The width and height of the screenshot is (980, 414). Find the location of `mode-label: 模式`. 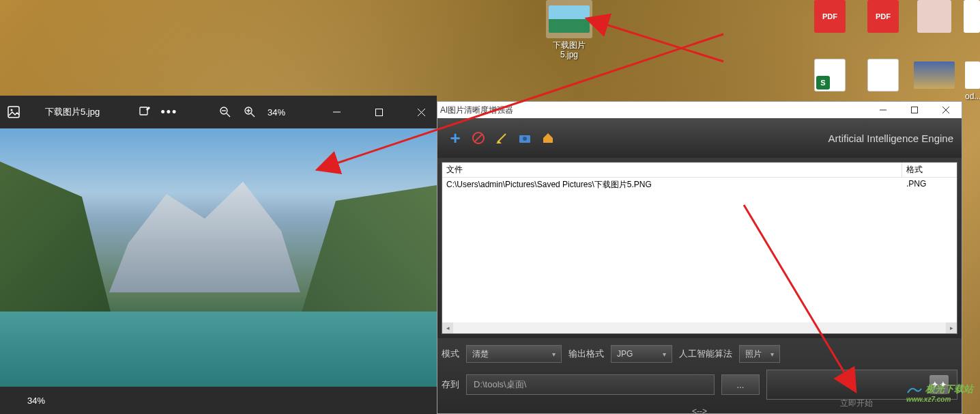

mode-label: 模式 is located at coordinates (450, 354).